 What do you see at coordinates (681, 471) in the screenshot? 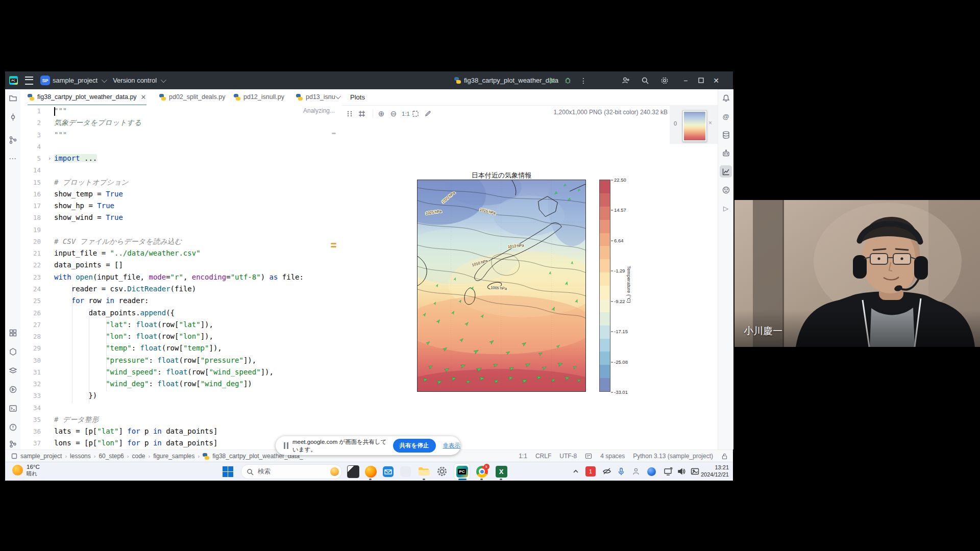
I see `tray-speaker` at bounding box center [681, 471].